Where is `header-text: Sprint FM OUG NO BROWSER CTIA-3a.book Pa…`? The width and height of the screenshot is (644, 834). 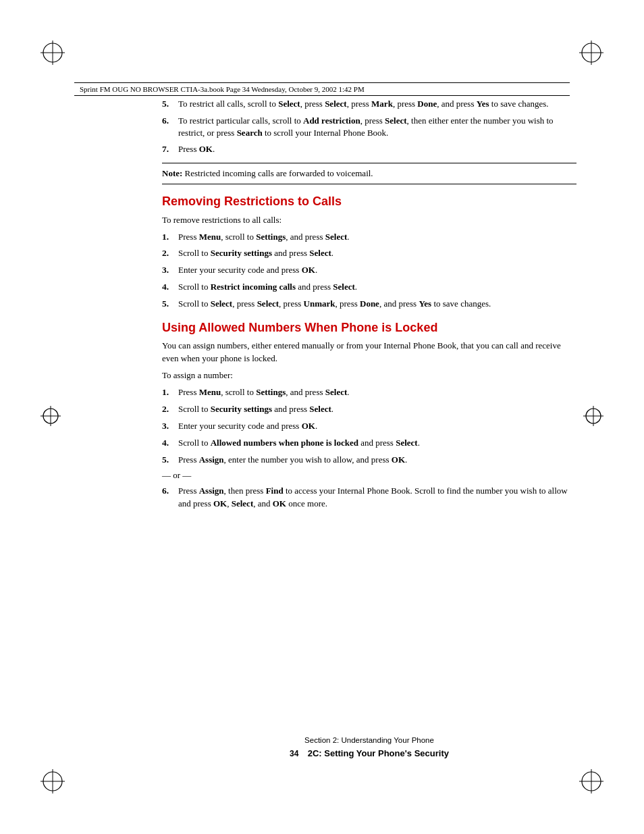 header-text: Sprint FM OUG NO BROWSER CTIA-3a.book Pa… is located at coordinates (222, 89).